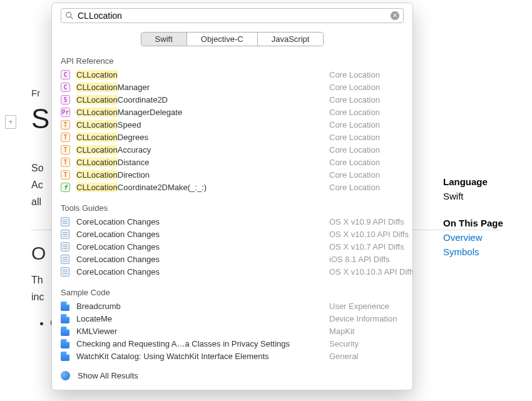  What do you see at coordinates (234, 16) in the screenshot?
I see `search-input` at bounding box center [234, 16].